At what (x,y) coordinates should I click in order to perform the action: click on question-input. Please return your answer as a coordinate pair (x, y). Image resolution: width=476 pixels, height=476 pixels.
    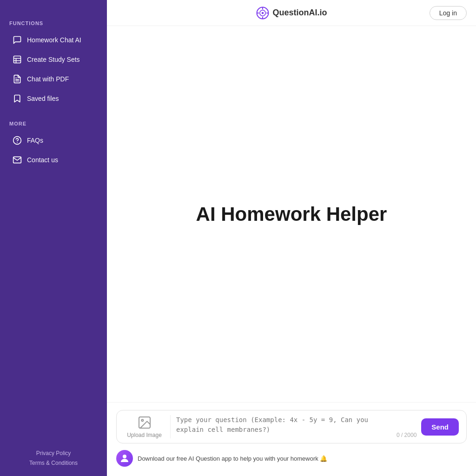
    Looking at the image, I should click on (286, 427).